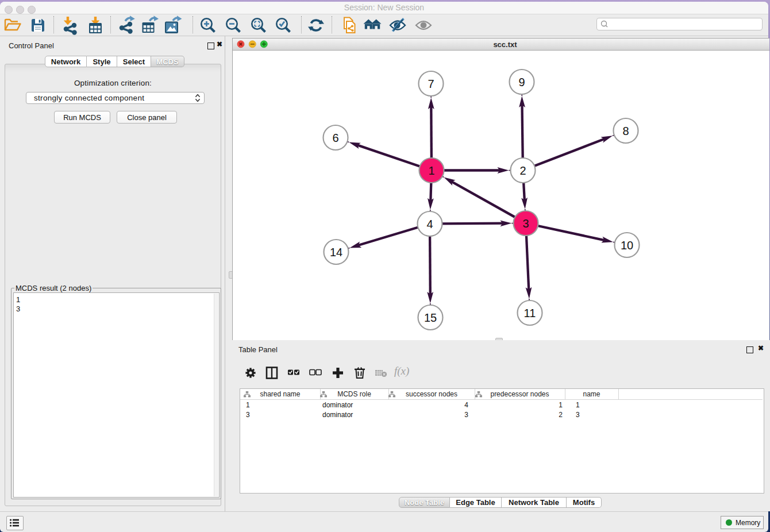 The width and height of the screenshot is (770, 532). What do you see at coordinates (430, 318) in the screenshot?
I see `svg-text: 15` at bounding box center [430, 318].